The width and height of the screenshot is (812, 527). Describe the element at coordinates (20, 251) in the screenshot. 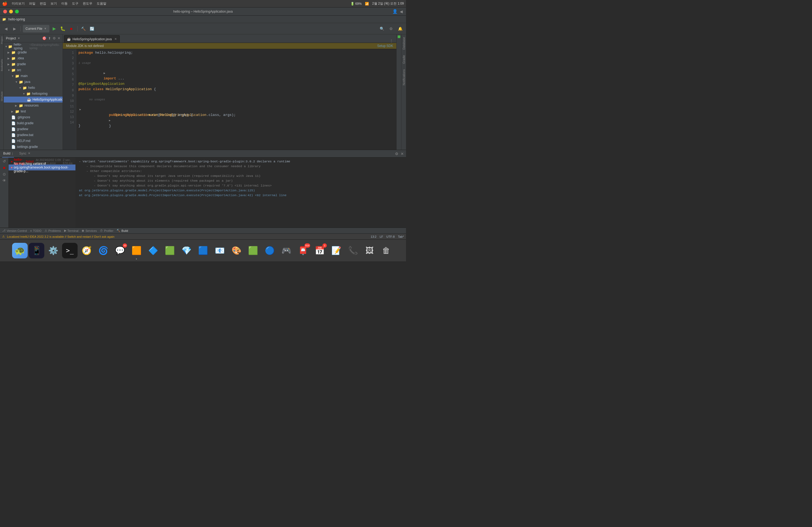

I see `dock-finder: 🐢` at that location.